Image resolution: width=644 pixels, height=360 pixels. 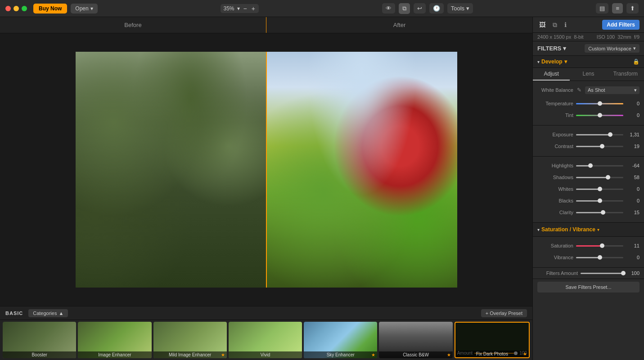 I want to click on white-balance-section: White Balance ✎ As Shot ▾ Temperature 0 …, so click(x=589, y=104).